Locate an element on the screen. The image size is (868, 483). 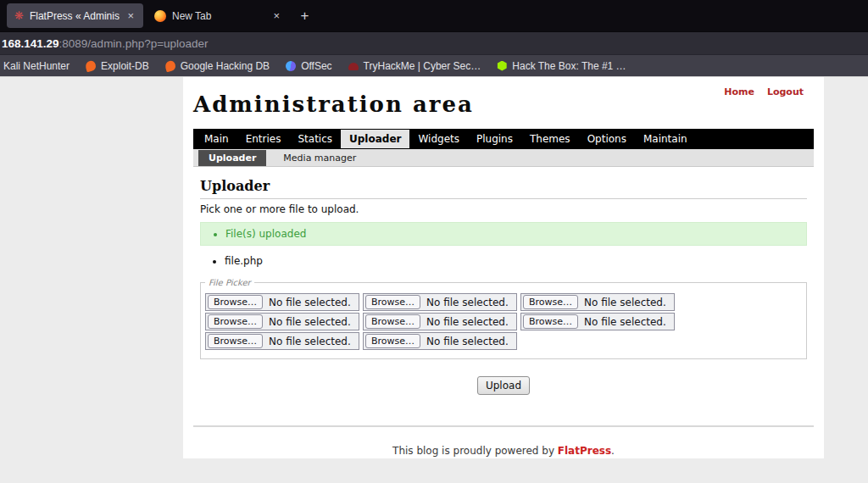
subnav-item-uploader: Uploader is located at coordinates (232, 158).